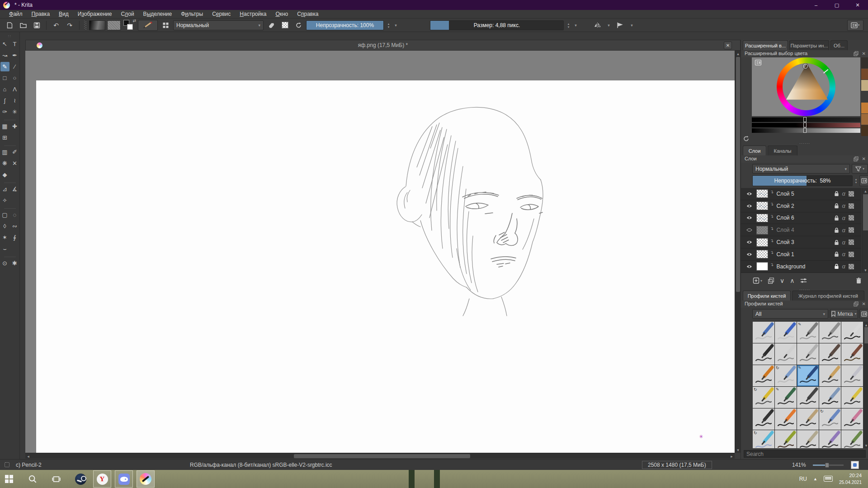 Image resolution: width=868 pixels, height=488 pixels. What do you see at coordinates (307, 14) in the screenshot?
I see `menu-Справка: Справка` at bounding box center [307, 14].